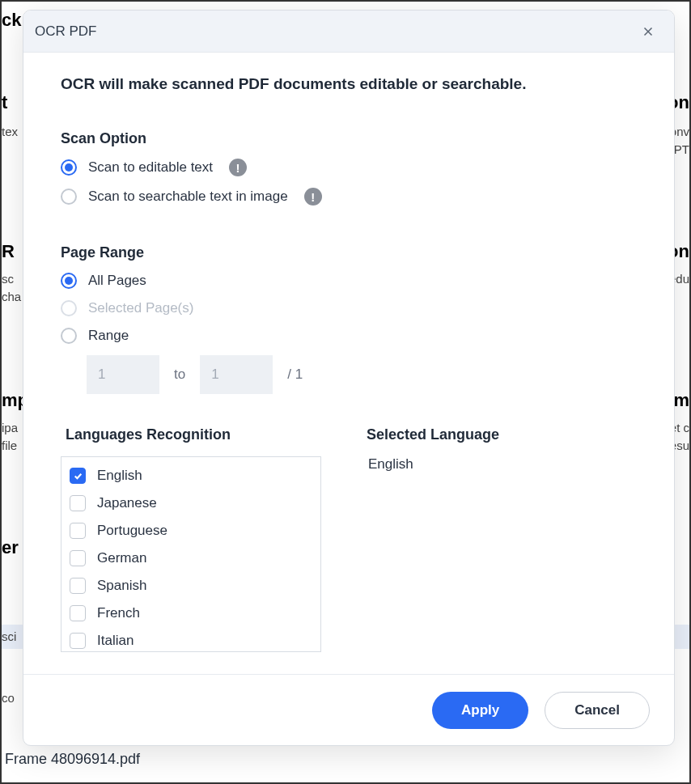 The height and width of the screenshot is (784, 691). I want to click on language-label: Italian, so click(115, 641).